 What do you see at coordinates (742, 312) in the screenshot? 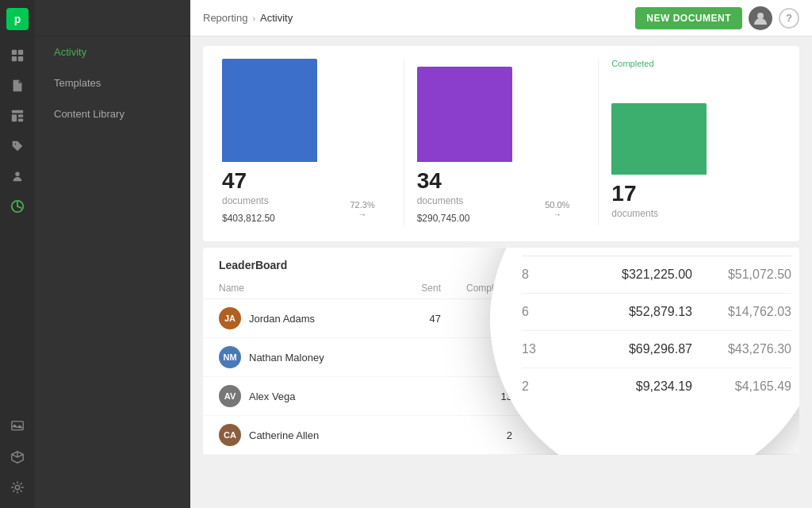
I see `mag-viewed: $14,762.03` at bounding box center [742, 312].